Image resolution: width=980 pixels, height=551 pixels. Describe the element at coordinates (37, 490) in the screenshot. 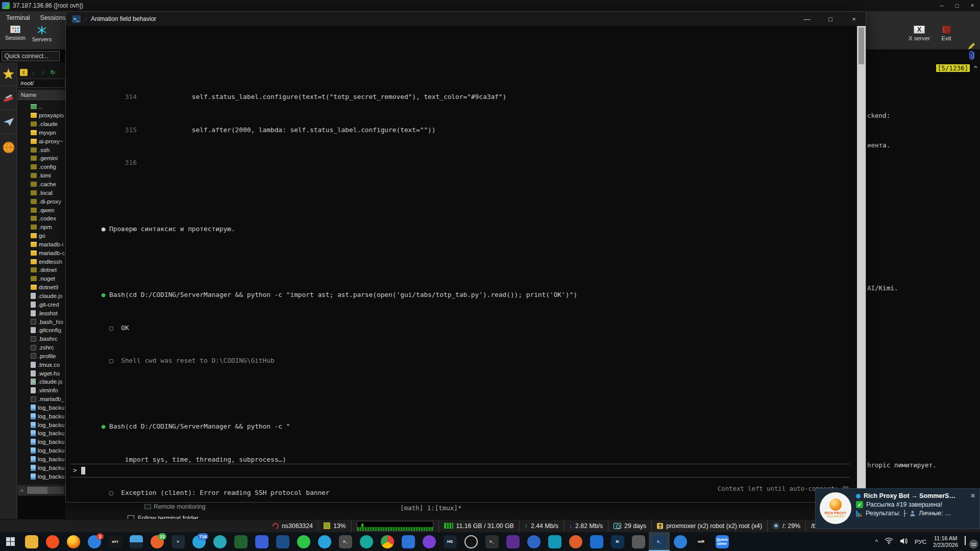

I see `scrollbar-thumb` at that location.